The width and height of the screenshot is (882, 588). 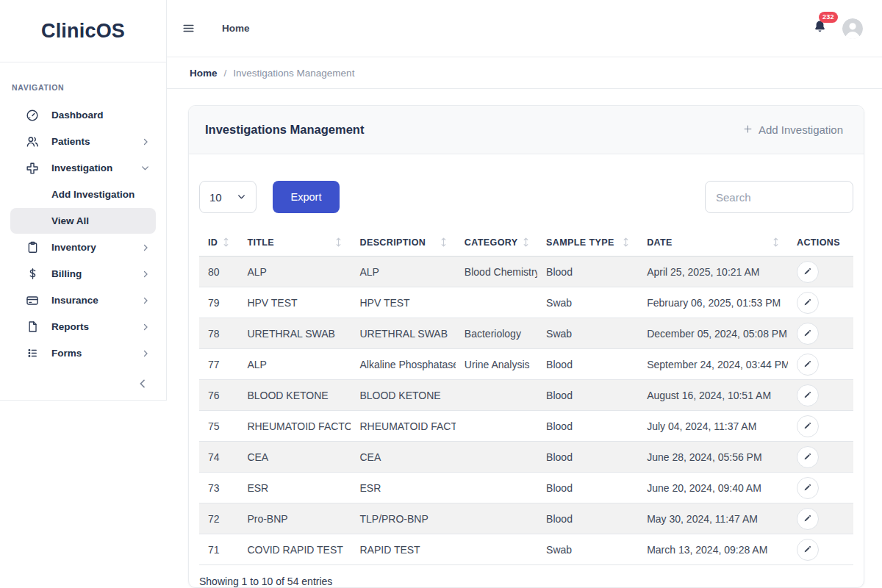 I want to click on sidebar-item-billing: Billing, so click(x=83, y=273).